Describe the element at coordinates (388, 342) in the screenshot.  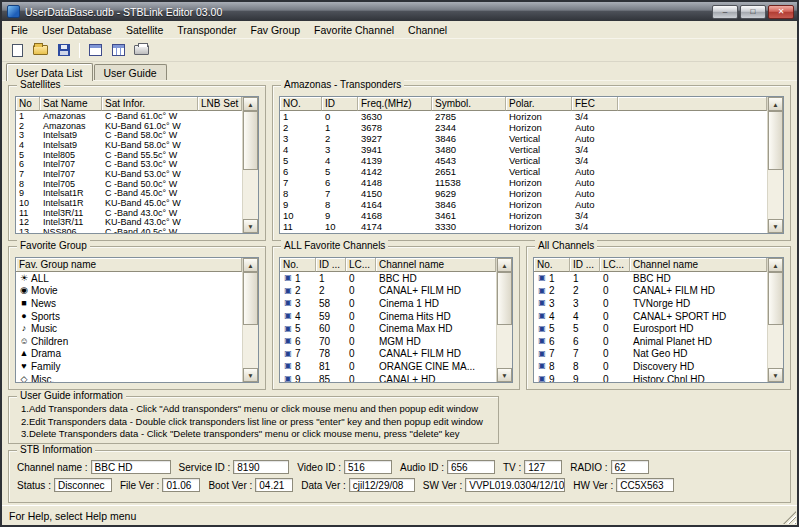
I see `table-row: ▣6700MGM HD` at that location.